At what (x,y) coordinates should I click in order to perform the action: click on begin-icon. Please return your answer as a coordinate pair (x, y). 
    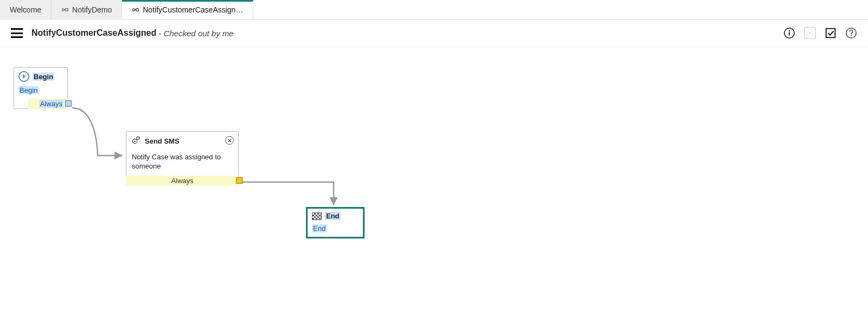
    Looking at the image, I should click on (24, 76).